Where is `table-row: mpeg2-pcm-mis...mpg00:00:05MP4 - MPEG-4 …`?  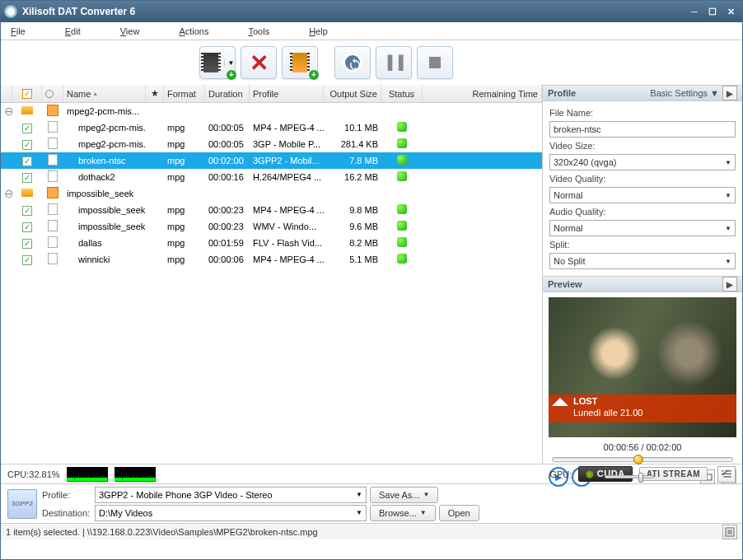
table-row: mpeg2-pcm-mis...mpg00:00:05MP4 - MPEG-4 … is located at coordinates (272, 128).